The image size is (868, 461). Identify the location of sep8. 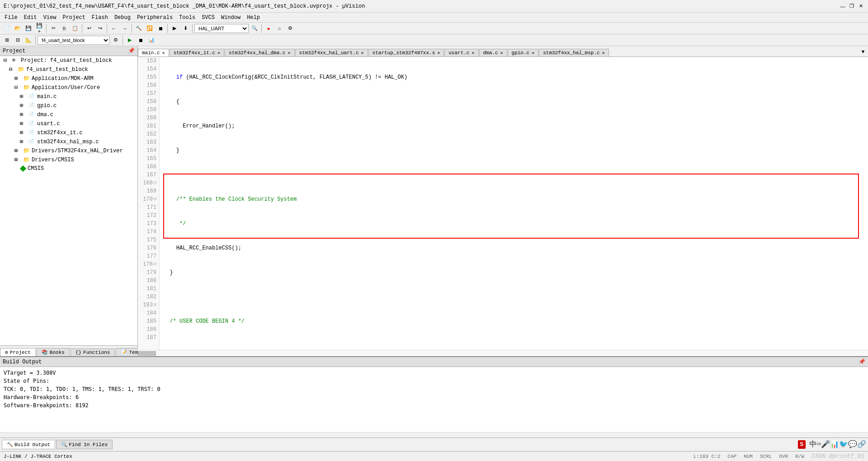
(35, 40).